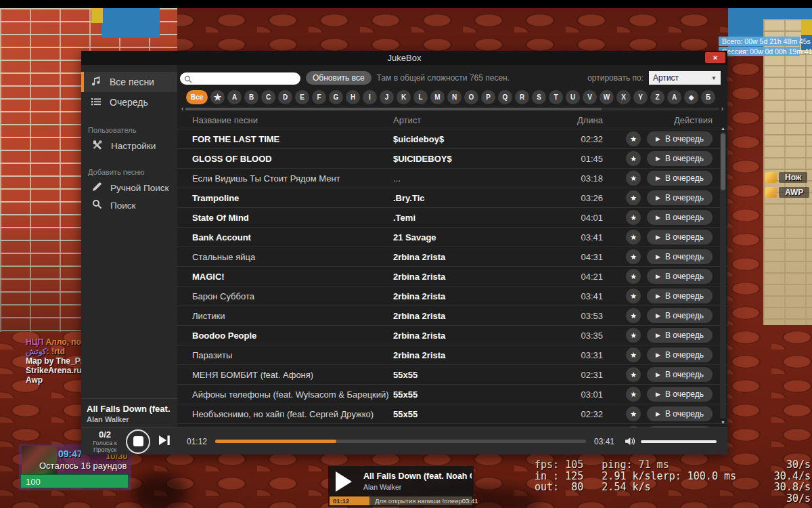 This screenshot has width=812, height=508. What do you see at coordinates (692, 98) in the screenshot?
I see `filter-letter-◆: ◆` at bounding box center [692, 98].